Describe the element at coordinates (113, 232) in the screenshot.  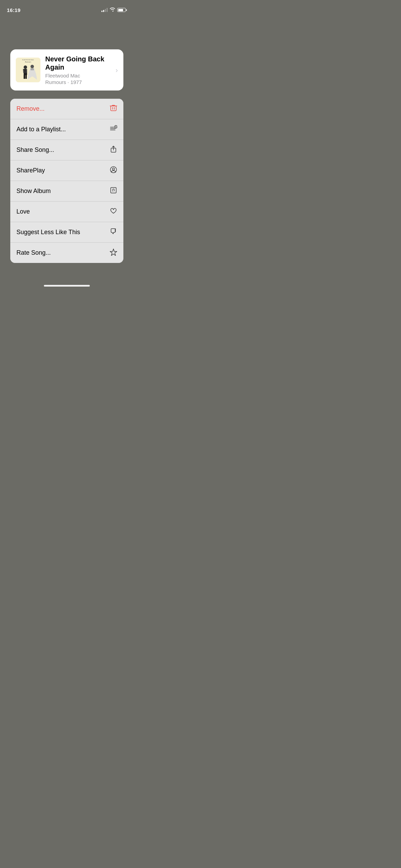
I see `thumbs-down-icon` at that location.